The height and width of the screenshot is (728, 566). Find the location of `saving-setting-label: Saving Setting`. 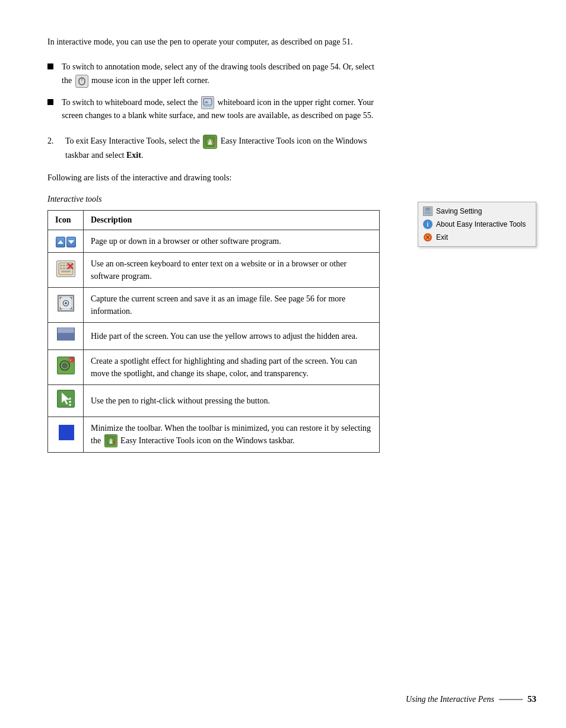

saving-setting-label: Saving Setting is located at coordinates (459, 211).